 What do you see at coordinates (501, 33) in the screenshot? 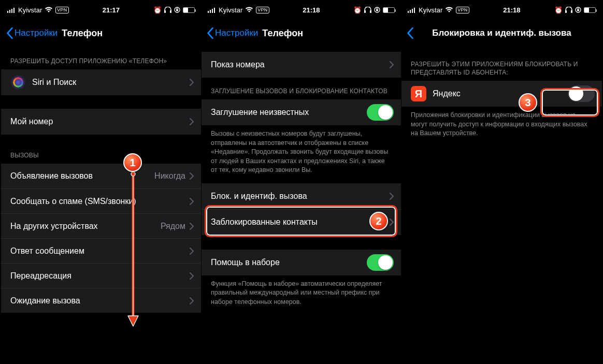
I see `nav-bar: Блокировка и идентиф. вызова` at bounding box center [501, 33].